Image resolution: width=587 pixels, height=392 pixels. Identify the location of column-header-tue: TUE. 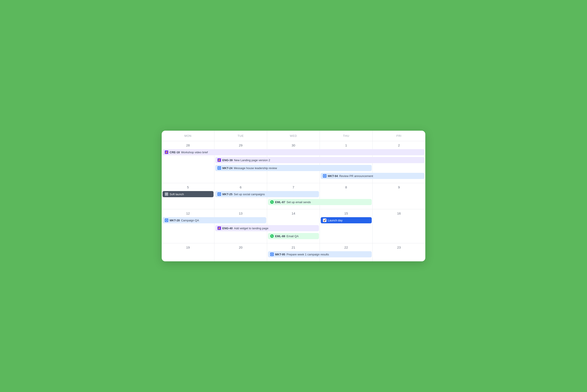
(241, 136).